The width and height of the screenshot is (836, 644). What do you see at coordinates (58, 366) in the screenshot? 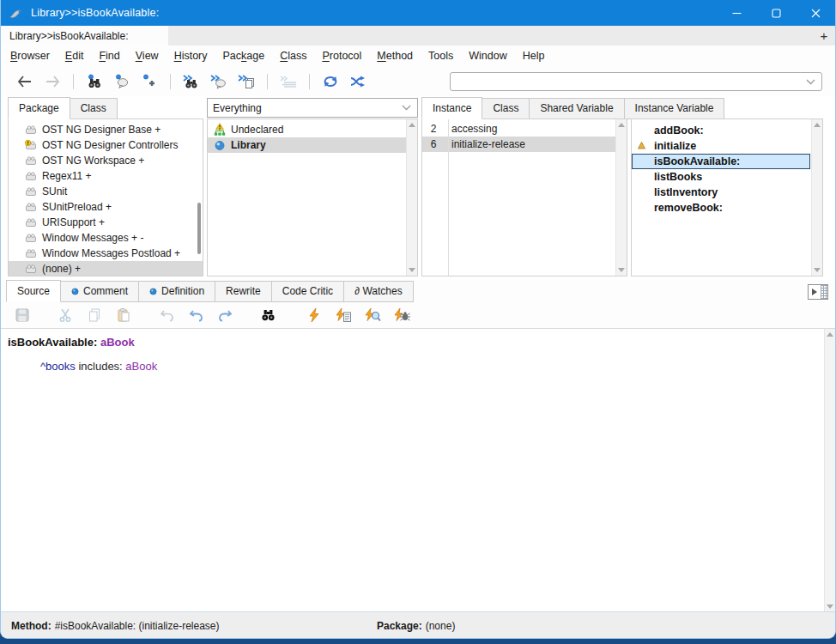
I see `code-return-expr: ^books` at bounding box center [58, 366].